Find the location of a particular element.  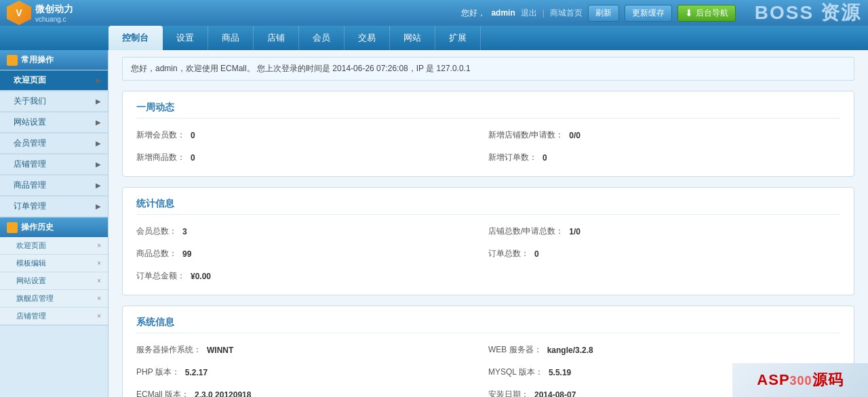

goods-total-label: 商品总数： is located at coordinates (157, 253).